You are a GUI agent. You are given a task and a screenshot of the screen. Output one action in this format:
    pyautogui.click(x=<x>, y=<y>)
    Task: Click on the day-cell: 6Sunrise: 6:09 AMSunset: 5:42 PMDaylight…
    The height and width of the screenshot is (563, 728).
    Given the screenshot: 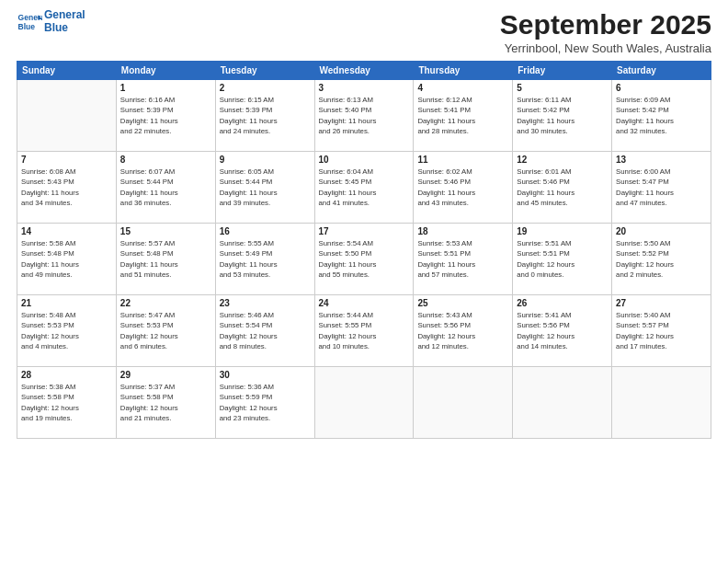 What is the action you would take?
    pyautogui.click(x=662, y=116)
    